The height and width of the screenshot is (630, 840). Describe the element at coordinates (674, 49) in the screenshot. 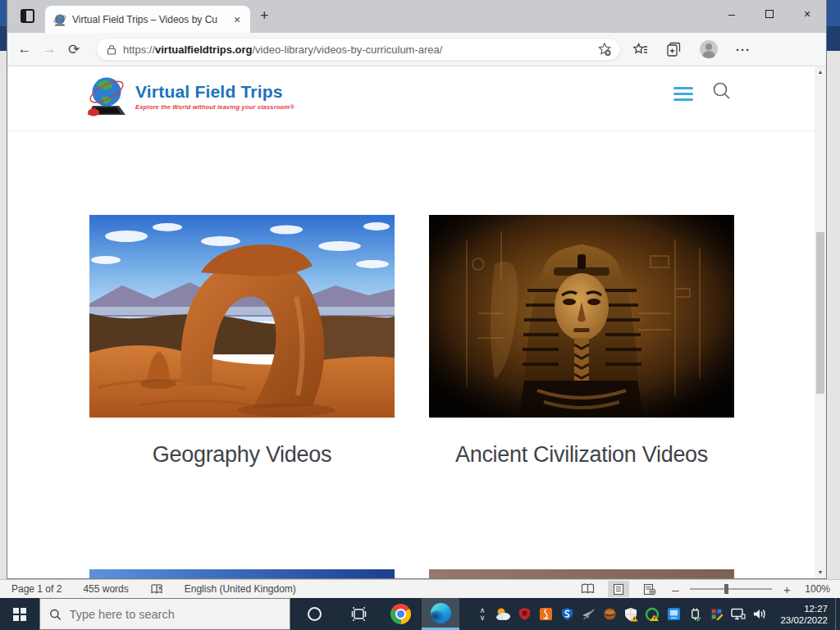

I see `collections-icon` at that location.